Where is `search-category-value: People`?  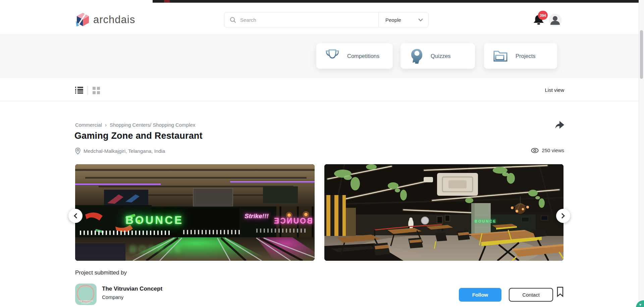 search-category-value: People is located at coordinates (393, 20).